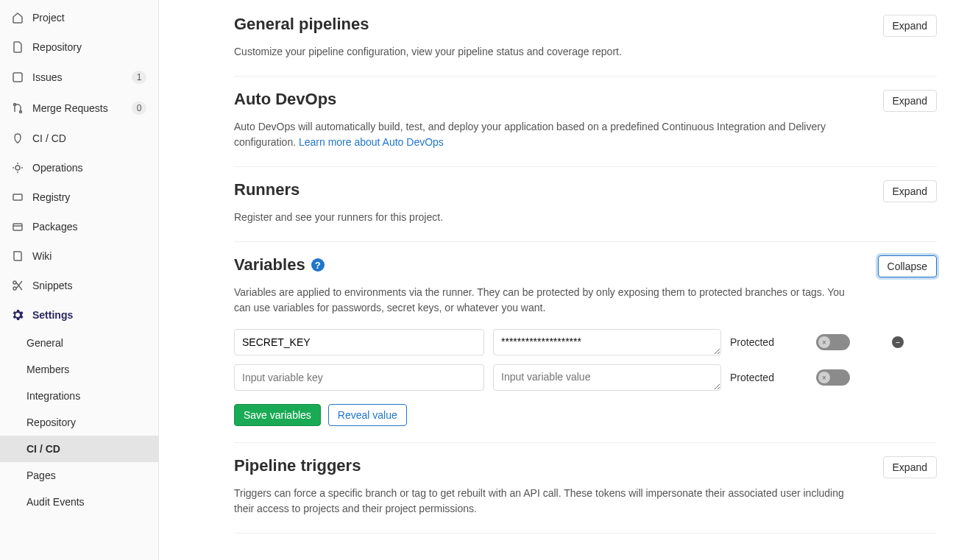 The width and height of the screenshot is (953, 560). What do you see at coordinates (79, 422) in the screenshot?
I see `settings-sub-repository: Repository` at bounding box center [79, 422].